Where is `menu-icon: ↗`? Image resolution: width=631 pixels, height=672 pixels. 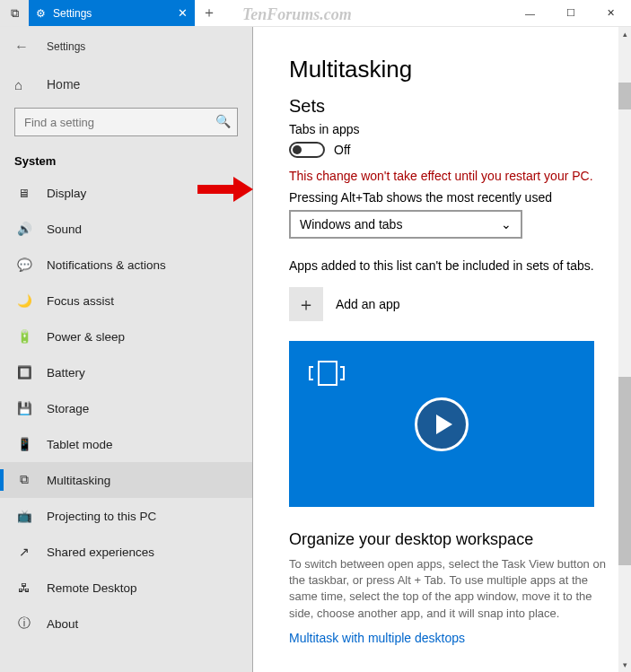 menu-icon: ↗ is located at coordinates (24, 552).